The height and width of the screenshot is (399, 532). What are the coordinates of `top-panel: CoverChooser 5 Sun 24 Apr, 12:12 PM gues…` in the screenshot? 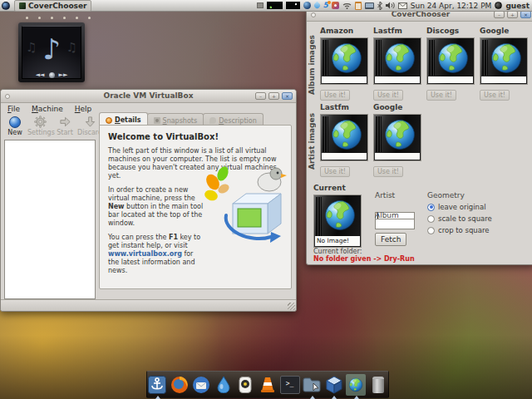 It's located at (266, 6).